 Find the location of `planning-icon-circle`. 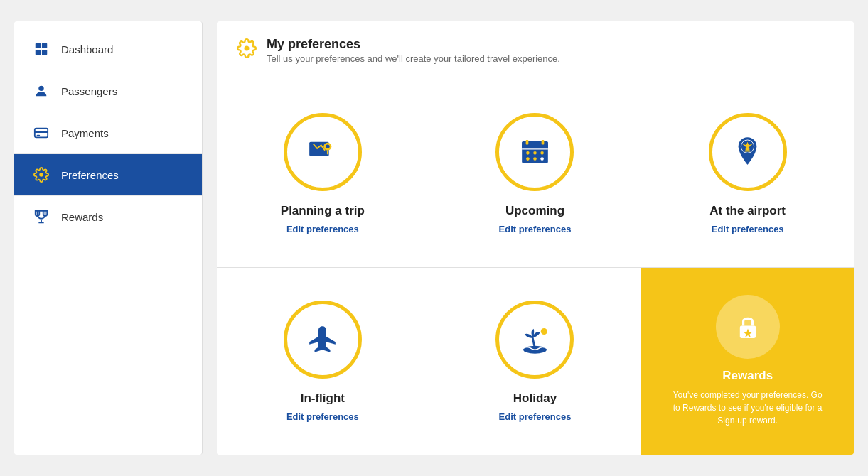

planning-icon-circle is located at coordinates (323, 152).